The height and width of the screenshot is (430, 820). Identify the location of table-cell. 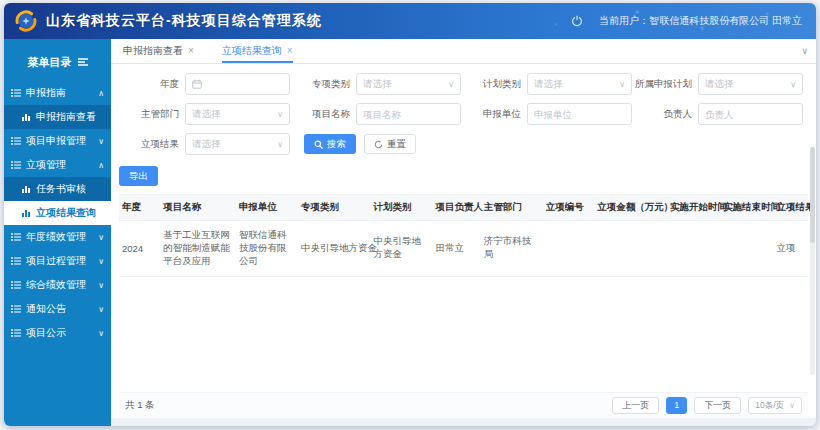
(694, 248).